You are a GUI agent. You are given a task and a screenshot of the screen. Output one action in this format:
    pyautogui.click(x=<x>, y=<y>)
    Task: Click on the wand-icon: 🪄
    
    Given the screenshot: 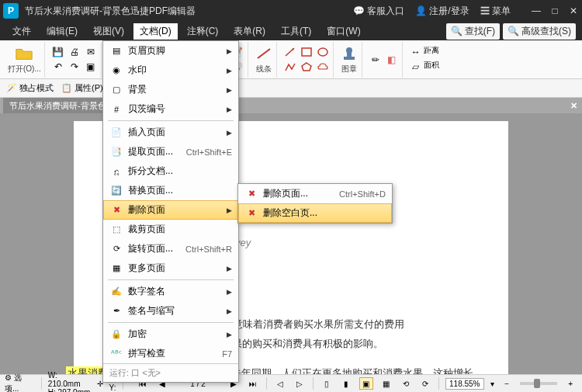 What is the action you would take?
    pyautogui.click(x=12, y=88)
    